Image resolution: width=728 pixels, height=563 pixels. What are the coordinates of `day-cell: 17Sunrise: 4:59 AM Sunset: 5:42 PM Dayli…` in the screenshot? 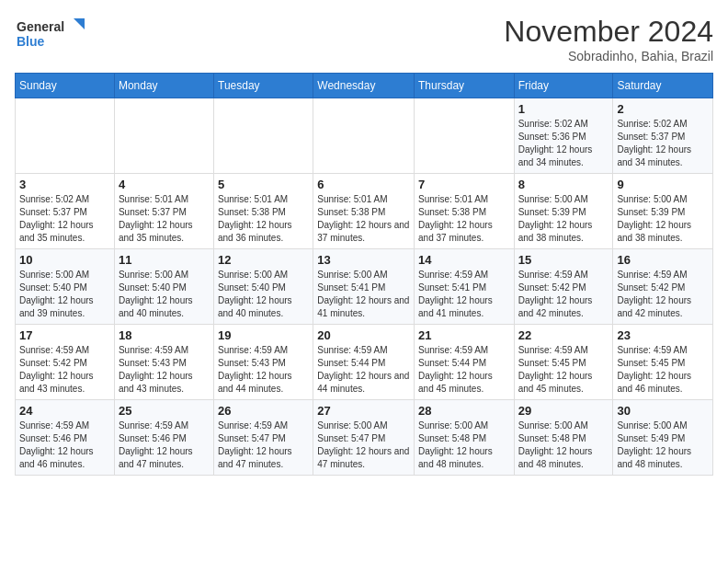 It's located at (65, 362).